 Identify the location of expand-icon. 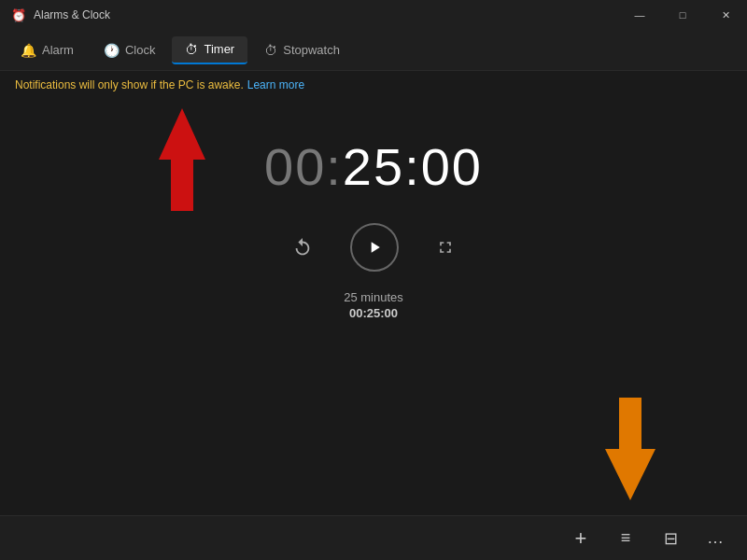
(445, 247).